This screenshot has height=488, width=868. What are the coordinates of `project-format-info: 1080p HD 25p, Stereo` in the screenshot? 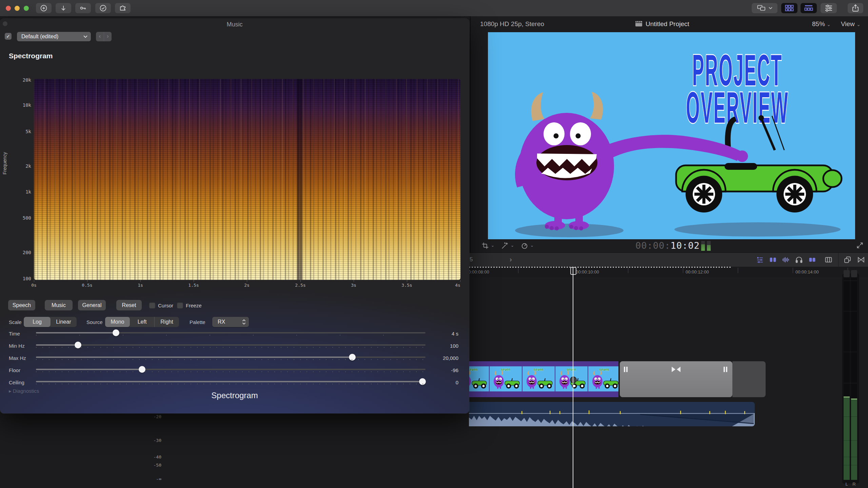 It's located at (512, 24).